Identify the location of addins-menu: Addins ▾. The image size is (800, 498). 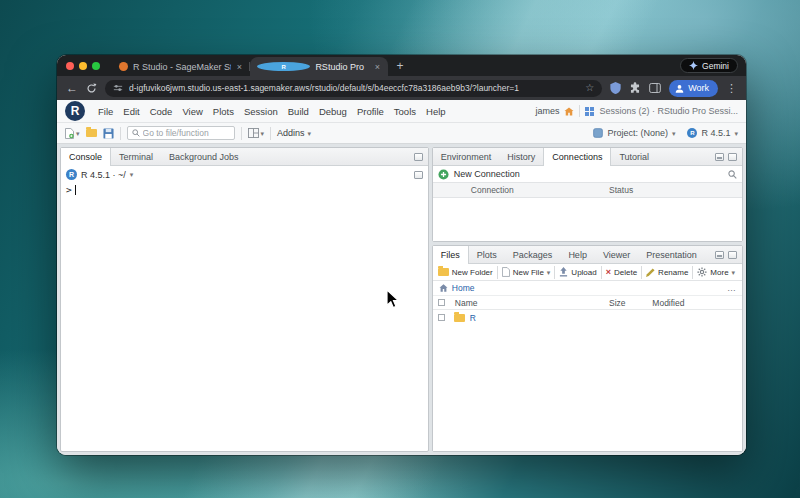
(294, 133).